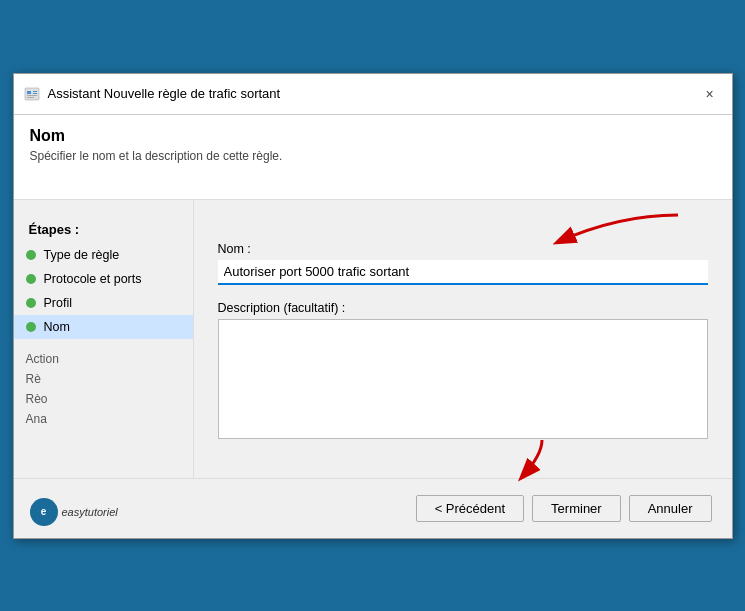 The width and height of the screenshot is (745, 611). Describe the element at coordinates (31, 303) in the screenshot. I see `step-dot-profil` at that location.